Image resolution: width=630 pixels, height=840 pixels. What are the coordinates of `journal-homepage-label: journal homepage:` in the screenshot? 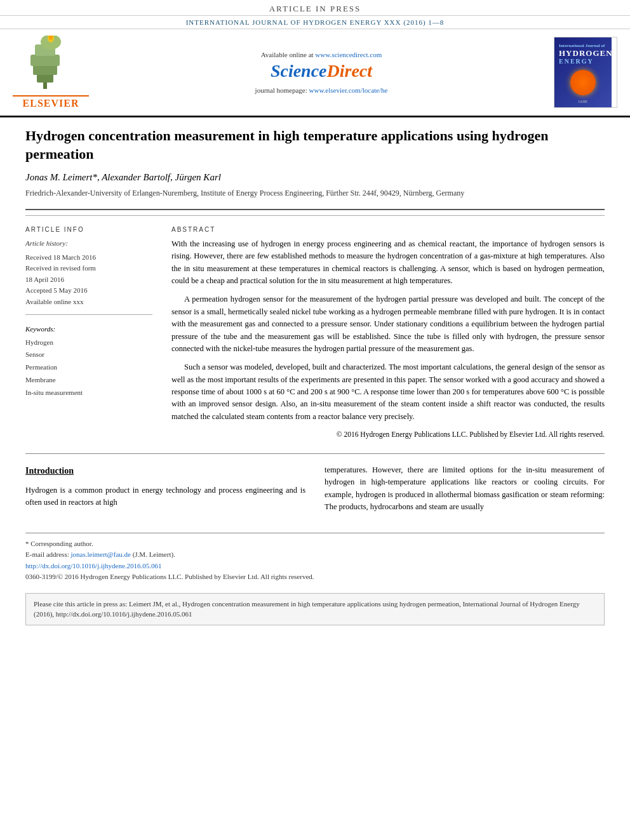 It's located at (281, 90).